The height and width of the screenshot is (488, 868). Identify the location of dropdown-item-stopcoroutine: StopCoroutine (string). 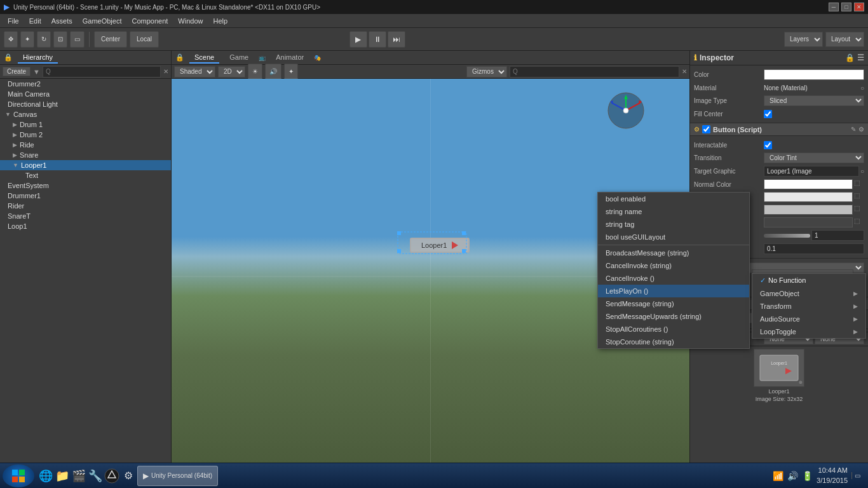
(674, 342).